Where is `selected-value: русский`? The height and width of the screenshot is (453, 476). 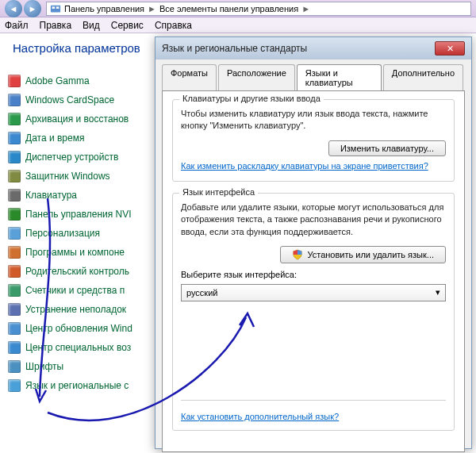
selected-value: русский is located at coordinates (202, 293).